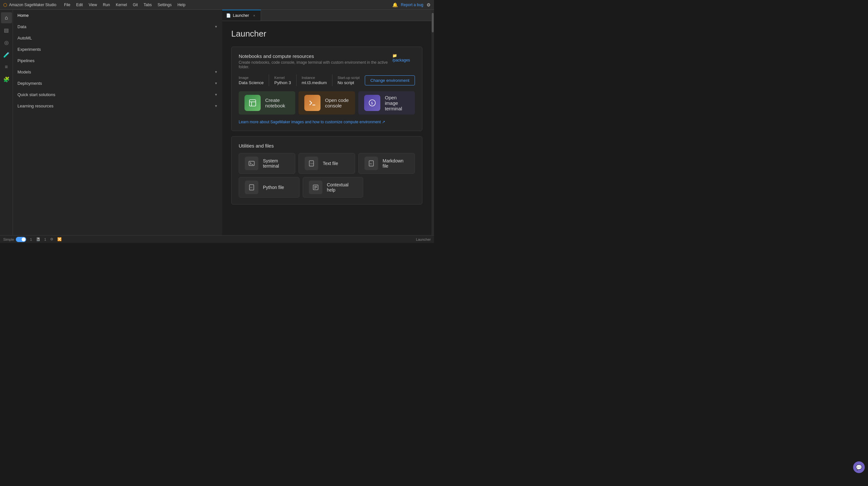 This screenshot has width=868, height=486. Describe the element at coordinates (254, 16) in the screenshot. I see `tab-close-button: ×` at that location.